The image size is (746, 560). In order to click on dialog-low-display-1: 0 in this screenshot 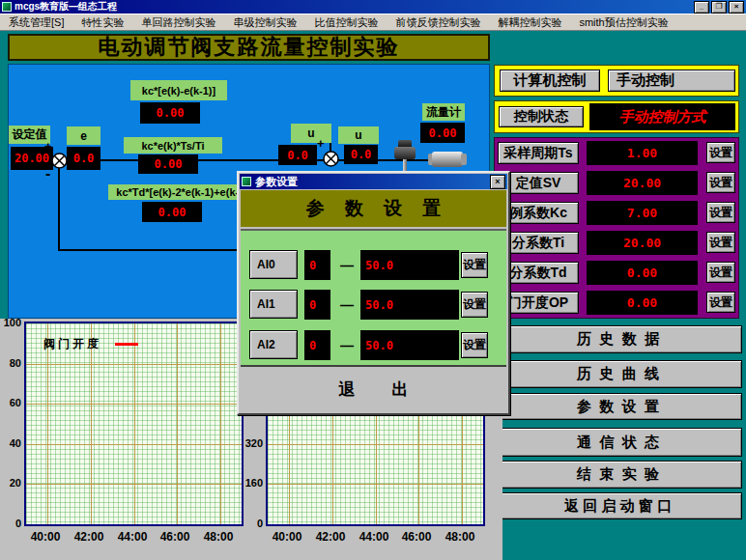, I will do `click(317, 305)`.